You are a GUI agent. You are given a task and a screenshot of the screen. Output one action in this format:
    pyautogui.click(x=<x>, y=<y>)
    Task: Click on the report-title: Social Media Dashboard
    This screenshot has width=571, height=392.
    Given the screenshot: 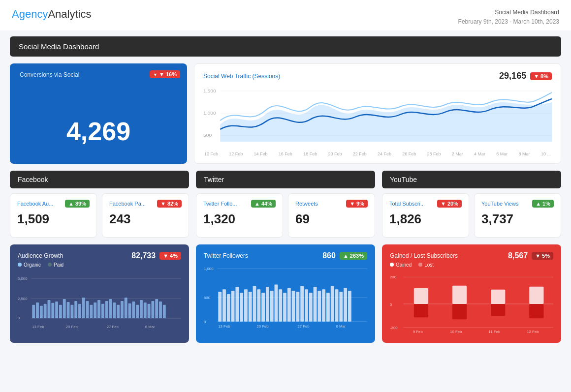 What is the action you would take?
    pyautogui.click(x=509, y=13)
    